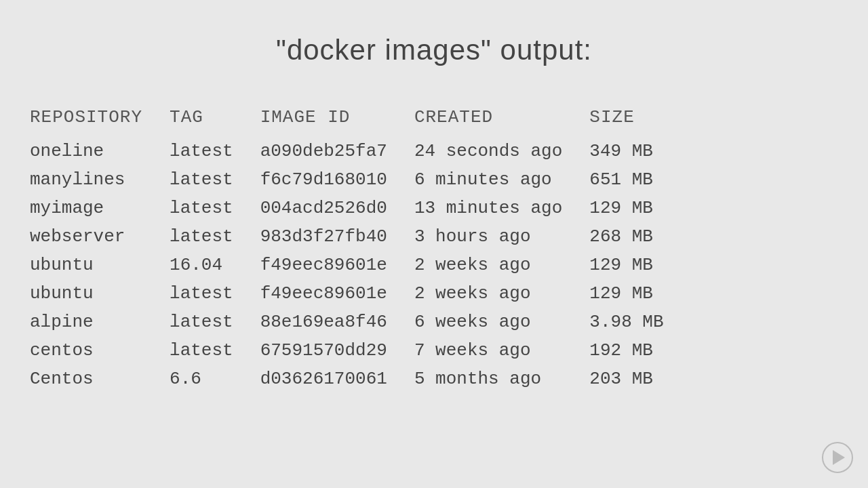  Describe the element at coordinates (338, 379) in the screenshot. I see `table-cell: d03626170061` at that location.